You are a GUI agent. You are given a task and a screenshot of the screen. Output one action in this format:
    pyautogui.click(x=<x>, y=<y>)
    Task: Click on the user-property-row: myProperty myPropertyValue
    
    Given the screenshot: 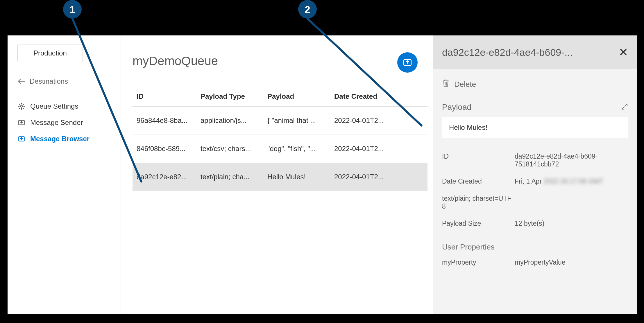 What is the action you would take?
    pyautogui.click(x=535, y=263)
    